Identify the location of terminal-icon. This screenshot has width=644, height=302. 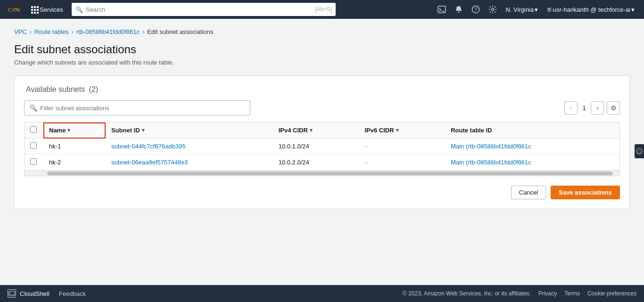
(442, 9).